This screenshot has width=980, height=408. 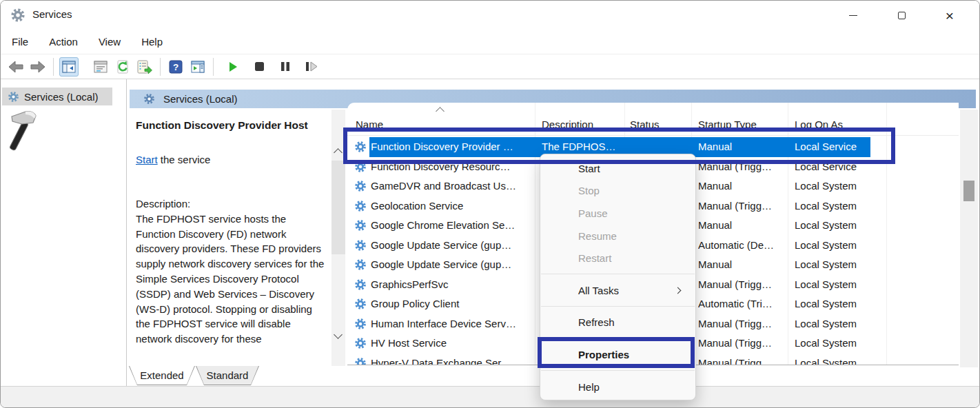 I want to click on services-node-icon, so click(x=14, y=96).